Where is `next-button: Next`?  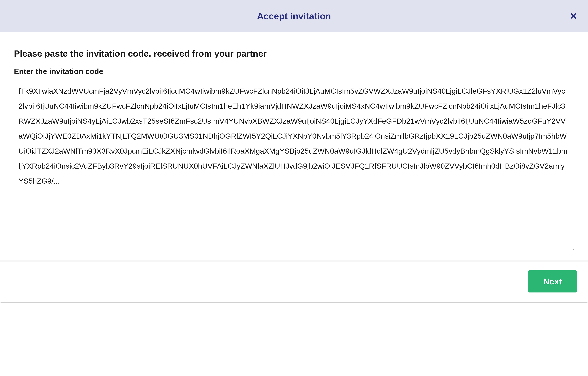
next-button: Next is located at coordinates (553, 281).